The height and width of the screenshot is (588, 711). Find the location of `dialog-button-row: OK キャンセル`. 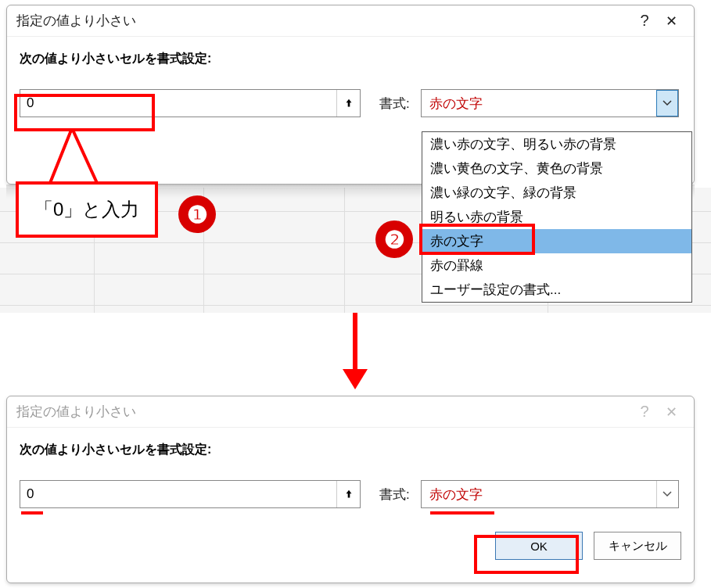

dialog-button-row: OK キャンセル is located at coordinates (350, 544).